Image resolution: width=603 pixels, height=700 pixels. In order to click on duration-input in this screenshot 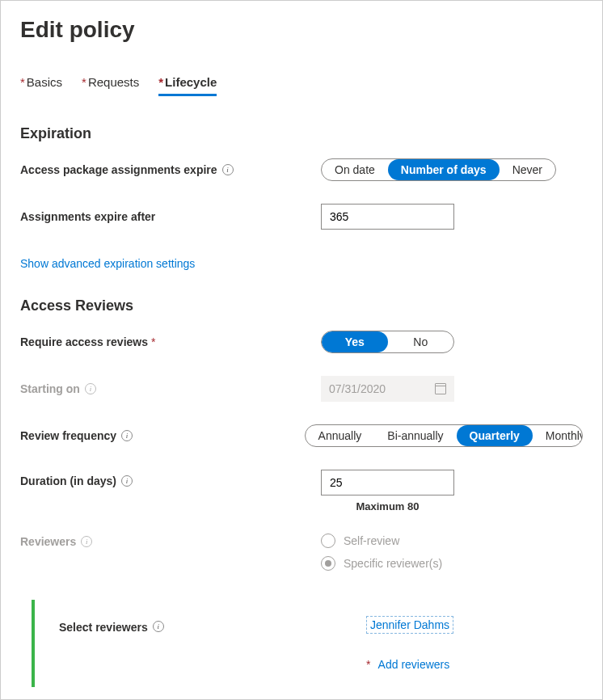, I will do `click(388, 483)`.